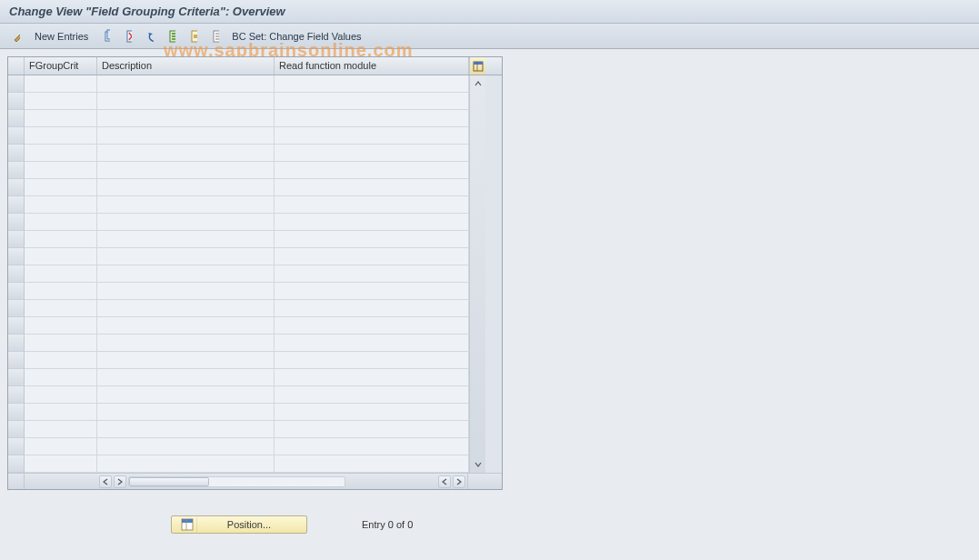 This screenshot has width=979, height=560. What do you see at coordinates (16, 36) in the screenshot?
I see `toggle-display-change-button` at bounding box center [16, 36].